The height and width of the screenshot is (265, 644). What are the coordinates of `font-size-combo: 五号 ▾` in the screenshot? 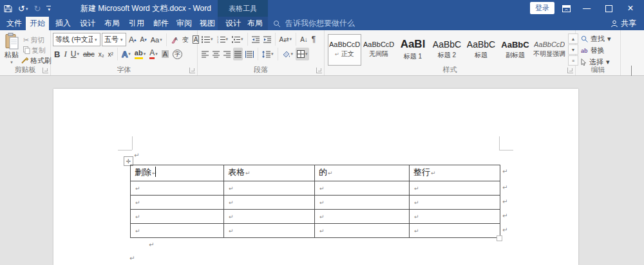 It's located at (114, 40).